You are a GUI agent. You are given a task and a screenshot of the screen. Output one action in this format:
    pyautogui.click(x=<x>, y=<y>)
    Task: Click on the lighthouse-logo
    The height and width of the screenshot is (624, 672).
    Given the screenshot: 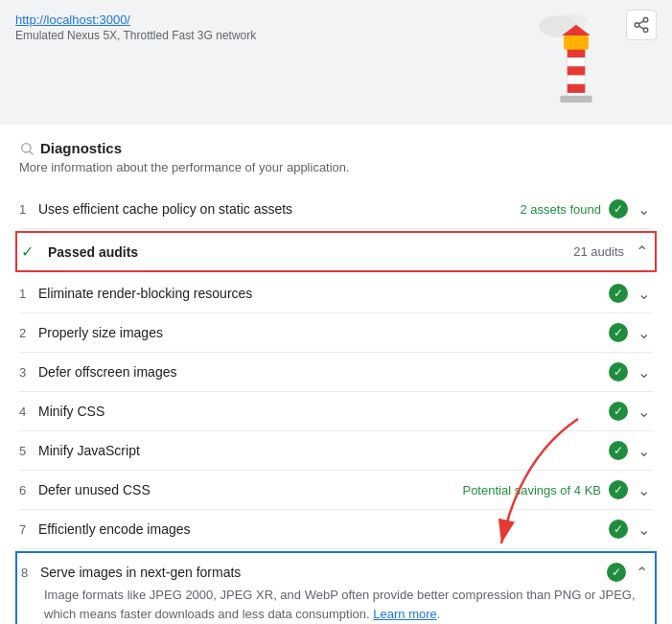 What is the action you would take?
    pyautogui.click(x=576, y=58)
    